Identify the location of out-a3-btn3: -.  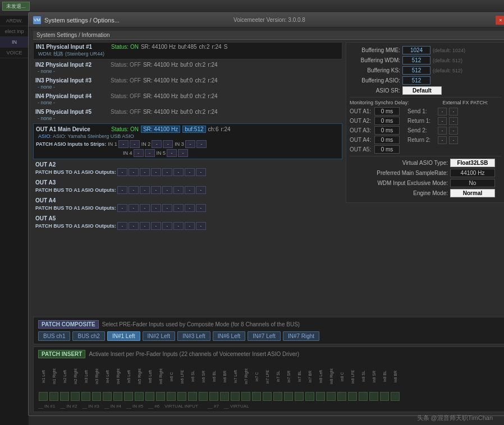
(145, 190).